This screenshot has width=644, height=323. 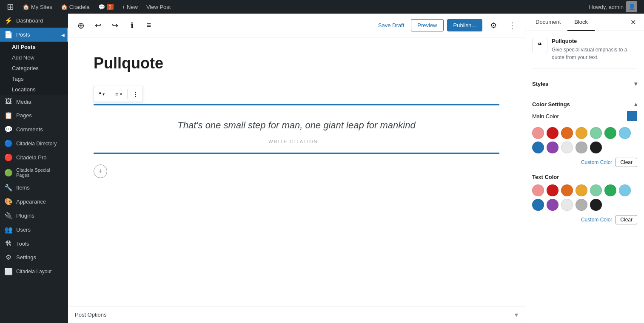 What do you see at coordinates (613, 7) in the screenshot?
I see `howdy-item: Howdy, admin 👤` at bounding box center [613, 7].